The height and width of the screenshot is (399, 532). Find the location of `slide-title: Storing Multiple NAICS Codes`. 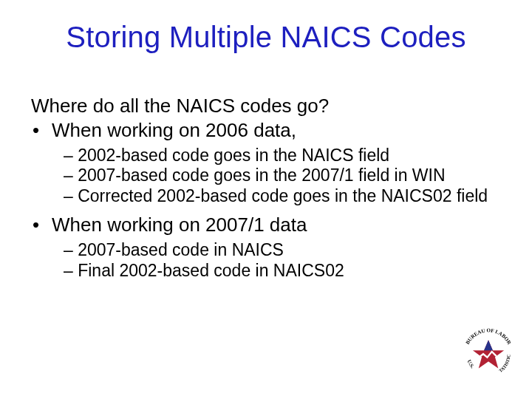

slide-title: Storing Multiple NAICS Codes is located at coordinates (266, 37).